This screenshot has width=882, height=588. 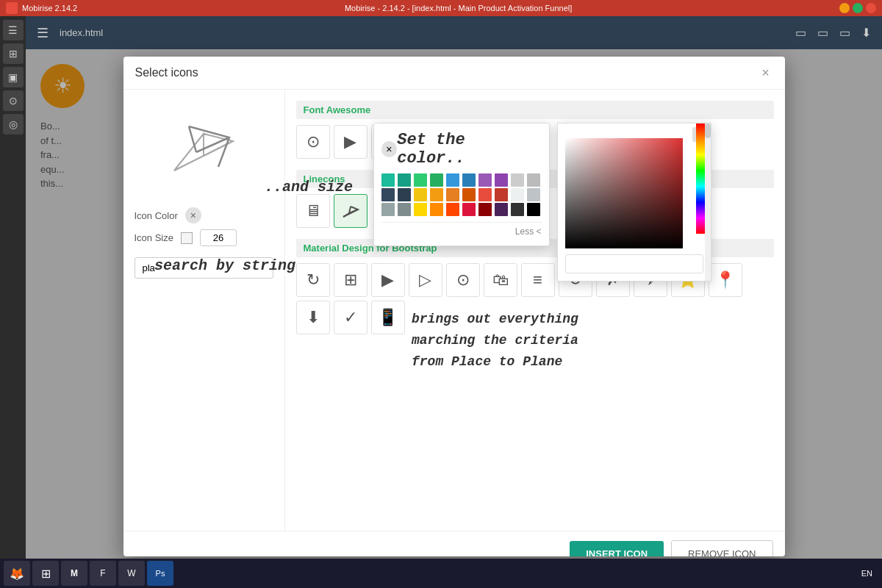 I want to click on taskbar-item-ps: Ps, so click(x=160, y=573).